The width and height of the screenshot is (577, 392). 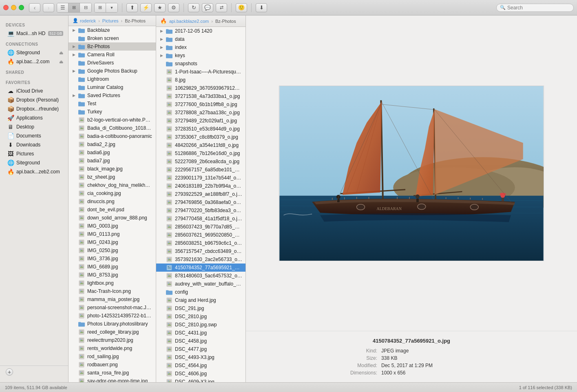 What do you see at coordinates (201, 227) in the screenshot?
I see `list-item: 2856037423_9b770a7d85_o.jpg` at bounding box center [201, 227].